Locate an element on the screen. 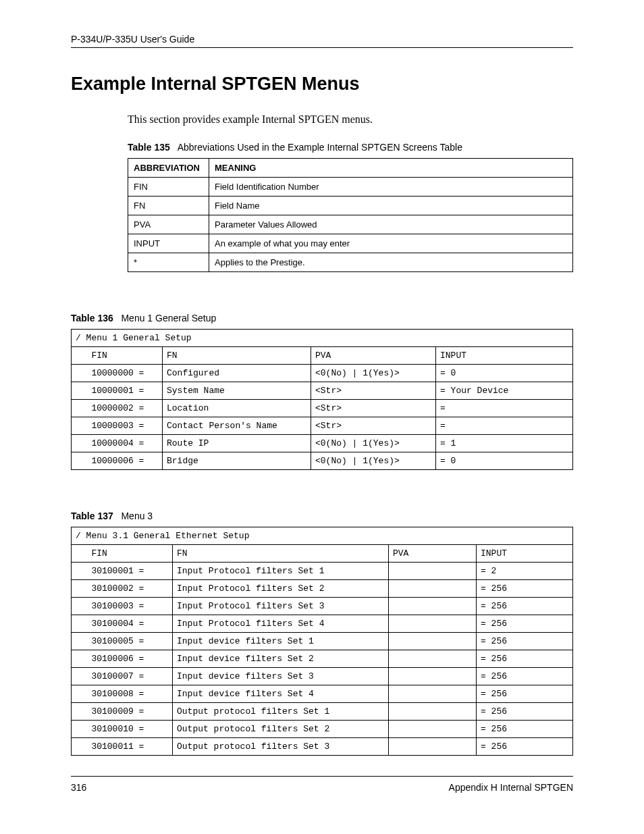  fin-cell: 10000001 = is located at coordinates (117, 391).